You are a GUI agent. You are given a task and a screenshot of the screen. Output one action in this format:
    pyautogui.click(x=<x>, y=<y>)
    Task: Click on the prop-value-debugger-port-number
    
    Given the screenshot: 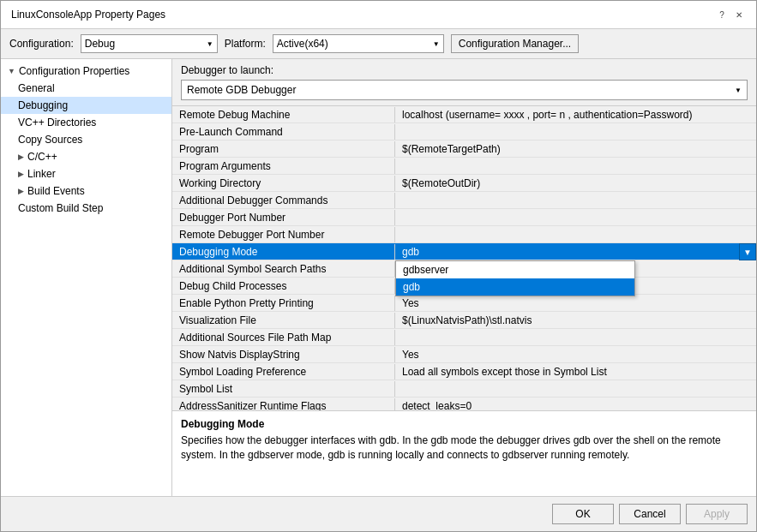 What is the action you would take?
    pyautogui.click(x=576, y=218)
    